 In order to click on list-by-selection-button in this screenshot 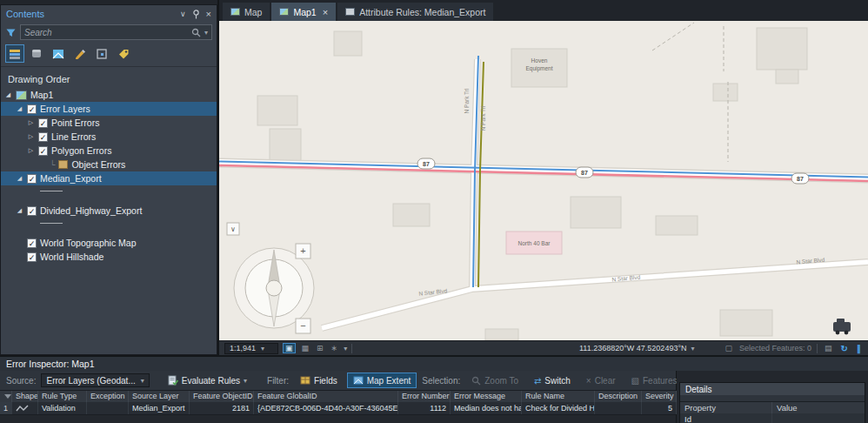, I will do `click(58, 54)`.